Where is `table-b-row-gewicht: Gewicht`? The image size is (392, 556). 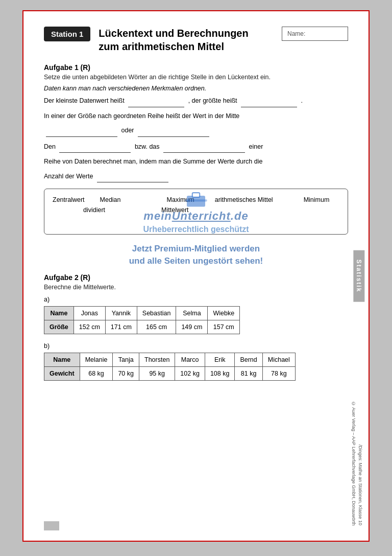 table-b-row-gewicht: Gewicht is located at coordinates (62, 373).